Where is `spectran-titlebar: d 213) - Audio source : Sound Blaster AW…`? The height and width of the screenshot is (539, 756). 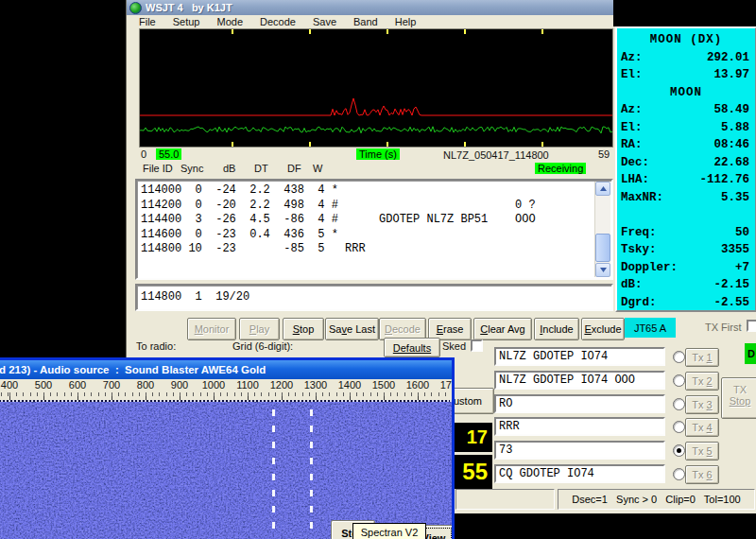
spectran-titlebar: d 213) - Audio source : Sound Blaster AW… is located at coordinates (226, 370).